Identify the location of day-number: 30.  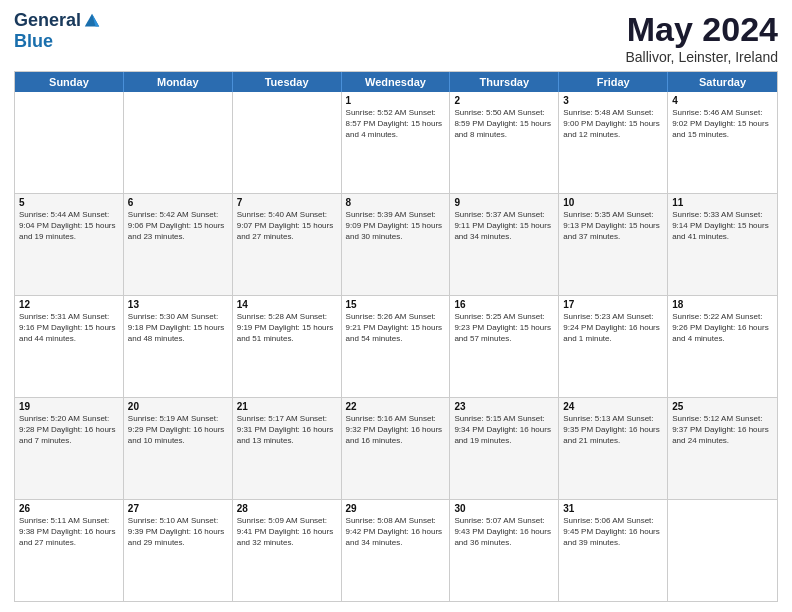
(504, 508).